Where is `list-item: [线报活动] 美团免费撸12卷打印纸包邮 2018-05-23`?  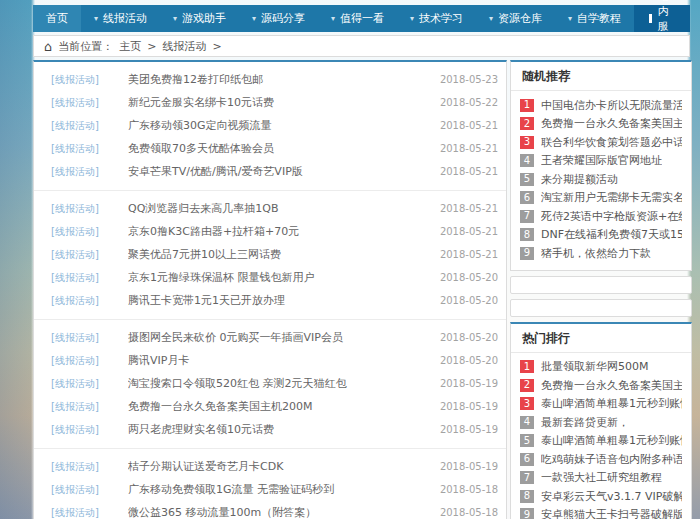
list-item: [线报活动] 美团免费撸12卷打印纸包邮 2018-05-23 is located at coordinates (270, 80).